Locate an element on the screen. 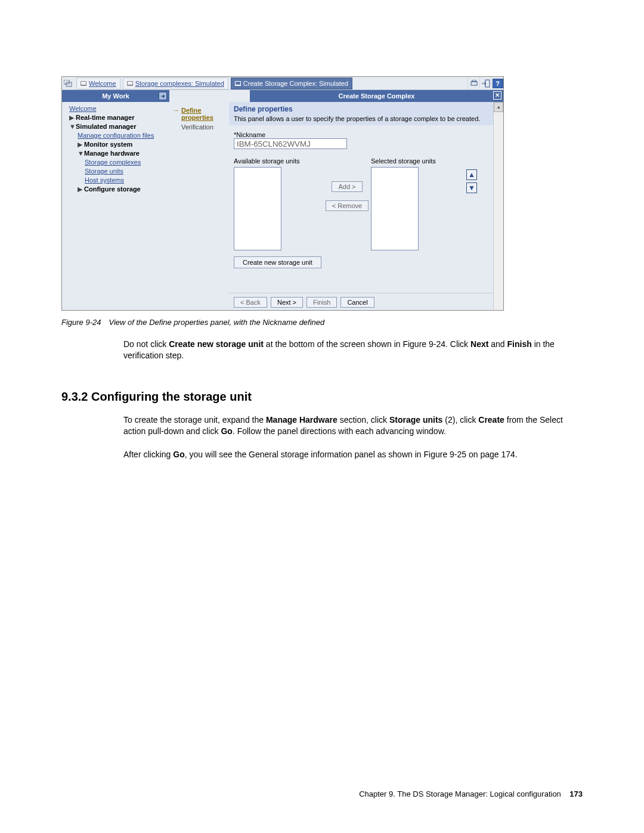  available-label: Available storage units is located at coordinates (278, 161).